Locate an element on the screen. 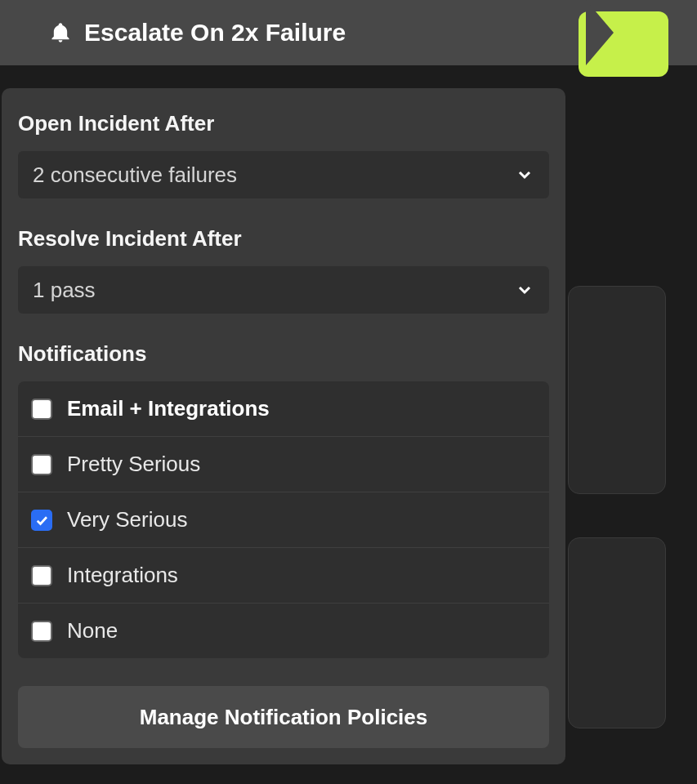  notification-item: Pretty Serious is located at coordinates (284, 465).